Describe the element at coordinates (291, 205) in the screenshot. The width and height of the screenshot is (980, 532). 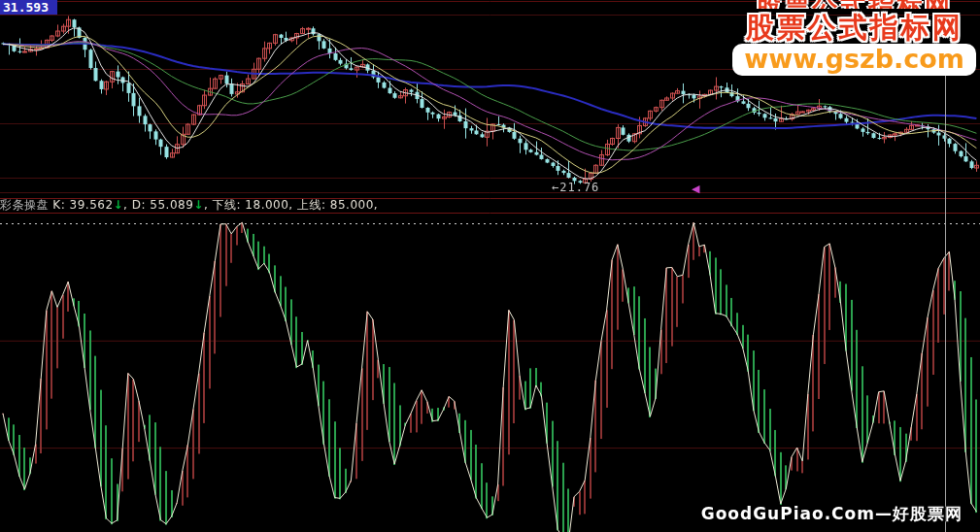
I see `indicator-band-values: , 下线: 18.000, 上线: 85.000,` at that location.